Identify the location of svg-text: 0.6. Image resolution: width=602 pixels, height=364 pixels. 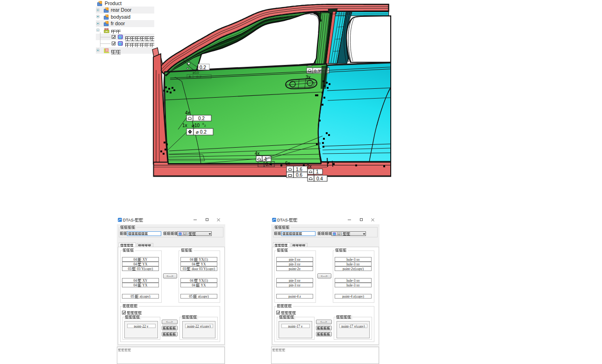
(299, 175).